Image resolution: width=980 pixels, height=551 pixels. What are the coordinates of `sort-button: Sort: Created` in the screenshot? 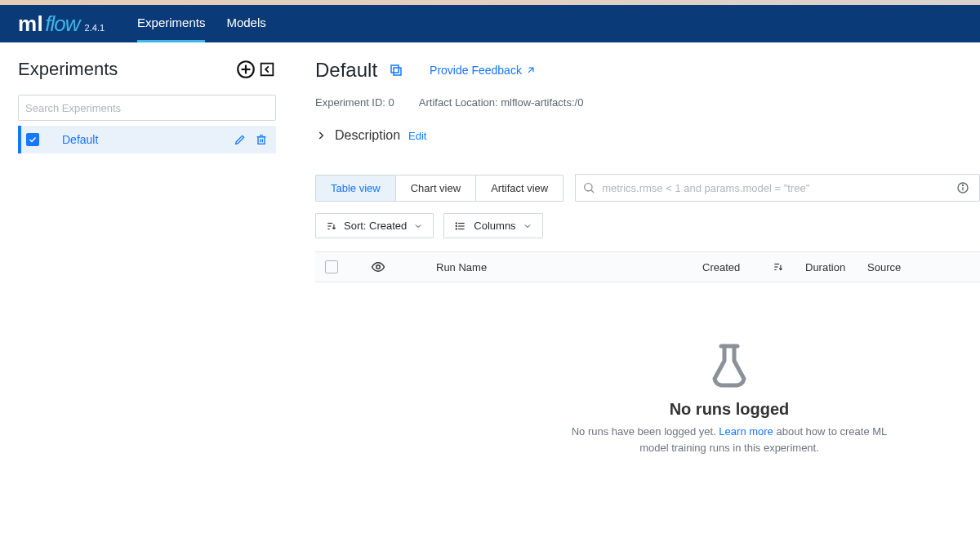 It's located at (374, 225).